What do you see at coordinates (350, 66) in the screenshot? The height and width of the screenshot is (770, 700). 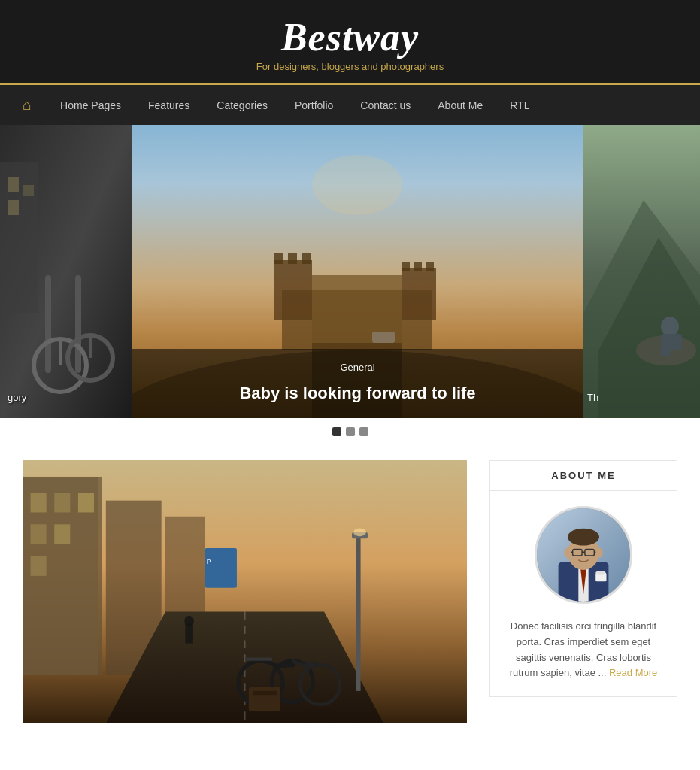 I see `site-tagline: For designers, bloggers and photographer…` at bounding box center [350, 66].